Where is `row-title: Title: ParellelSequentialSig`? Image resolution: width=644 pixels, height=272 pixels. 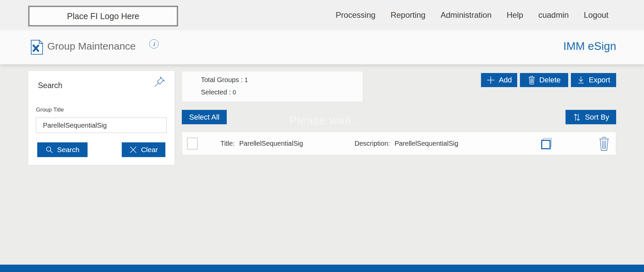 row-title: Title: ParellelSequentialSig is located at coordinates (262, 143).